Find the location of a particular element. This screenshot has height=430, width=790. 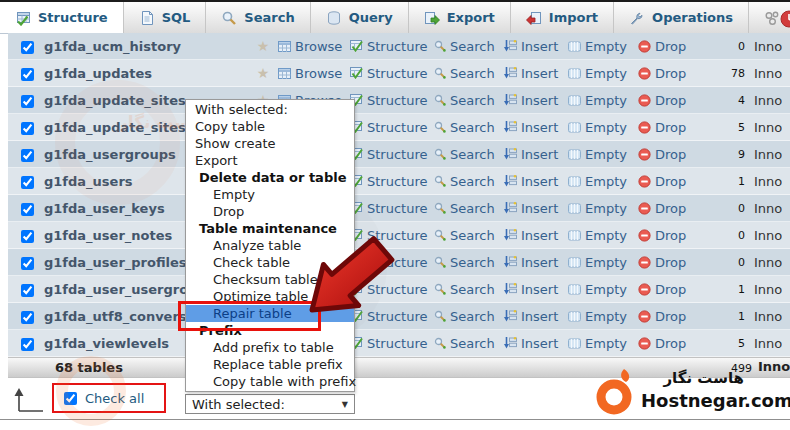

context-menu-item: Export is located at coordinates (270, 160).